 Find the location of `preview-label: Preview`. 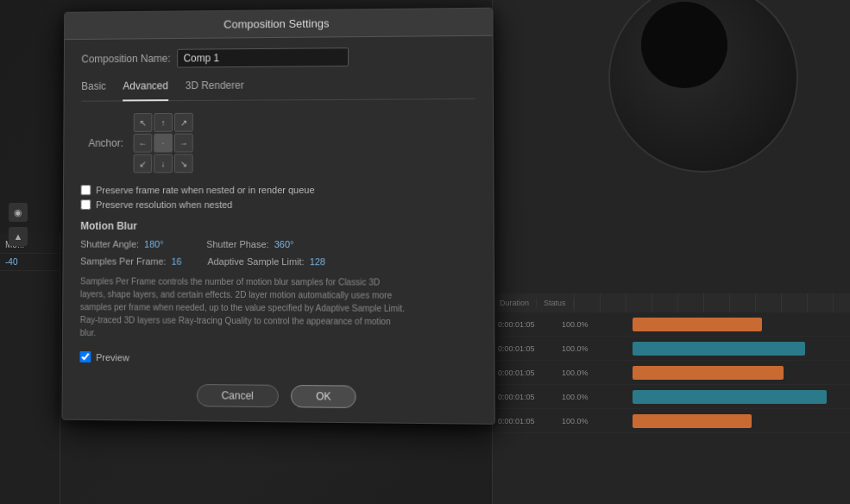

preview-label: Preview is located at coordinates (112, 357).